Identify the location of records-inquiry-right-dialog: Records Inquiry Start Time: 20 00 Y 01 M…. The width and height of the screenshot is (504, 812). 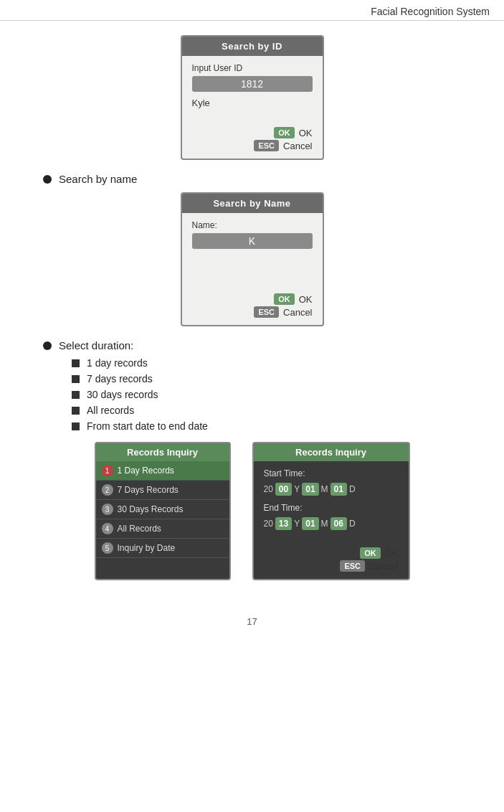
(331, 511).